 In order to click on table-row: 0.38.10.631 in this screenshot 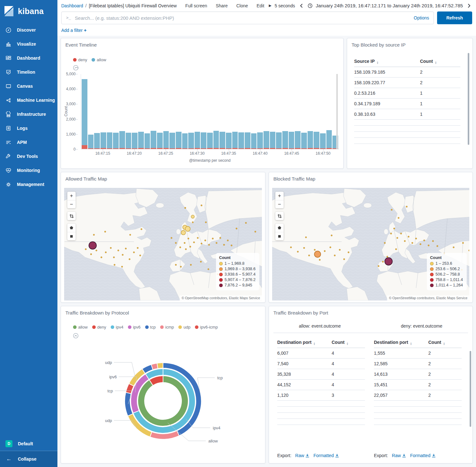, I will do `click(407, 114)`.